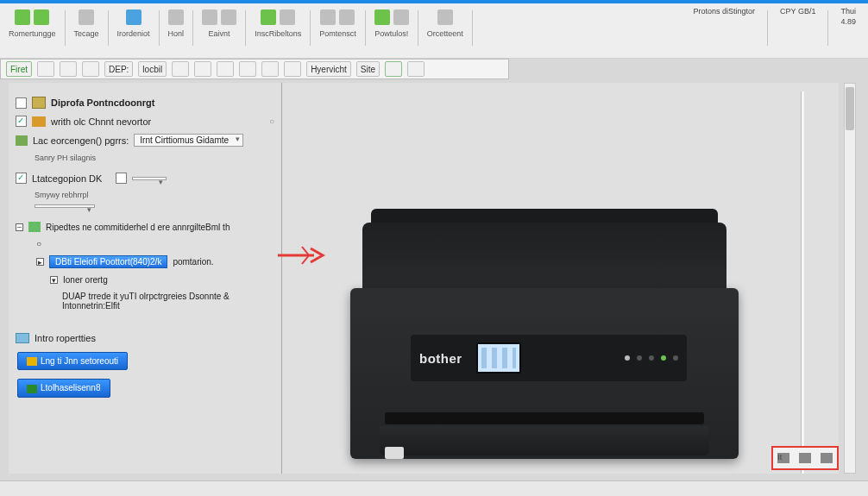 The width and height of the screenshot is (868, 496). Describe the element at coordinates (278, 34) in the screenshot. I see `ribbon-label: InscRibeltons` at that location.